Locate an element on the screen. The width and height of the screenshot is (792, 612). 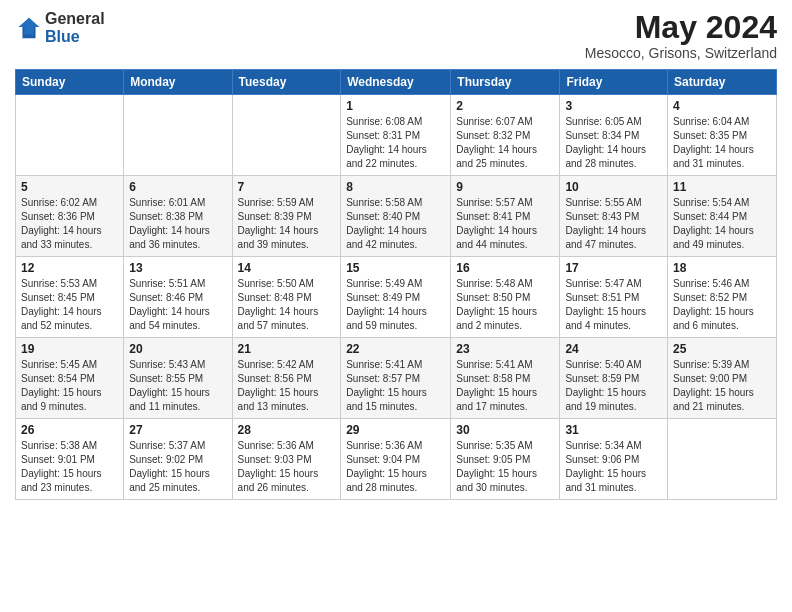
calendar-cell: 19Sunrise: 5:45 AMSunset: 8:54 PMDayligh… is located at coordinates (70, 378).